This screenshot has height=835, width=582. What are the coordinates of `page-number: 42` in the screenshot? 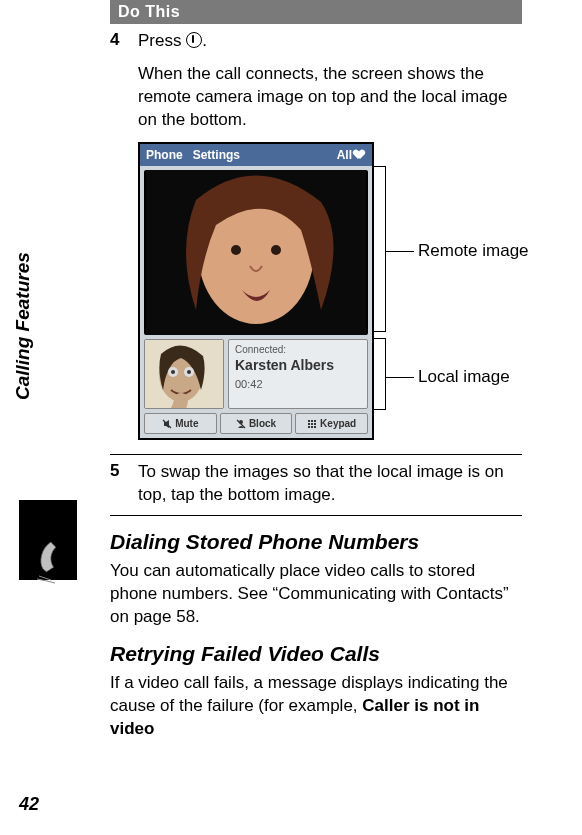 It's located at (29, 804).